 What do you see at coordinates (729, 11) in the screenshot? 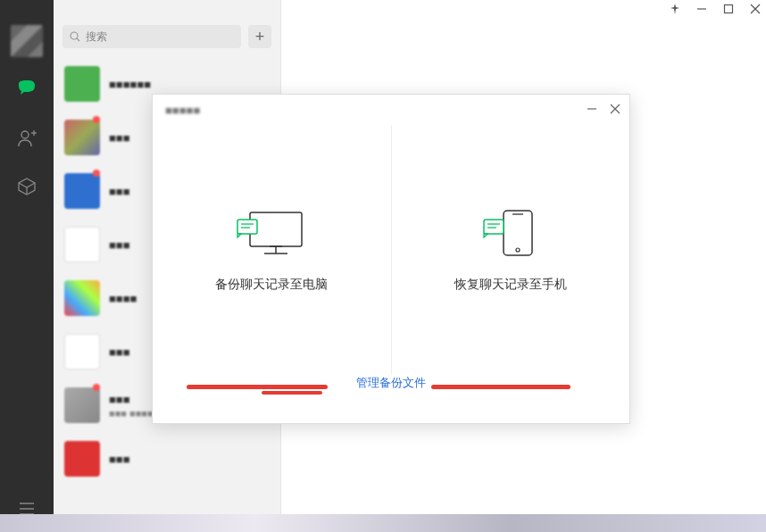
I see `maximize-button` at bounding box center [729, 11].